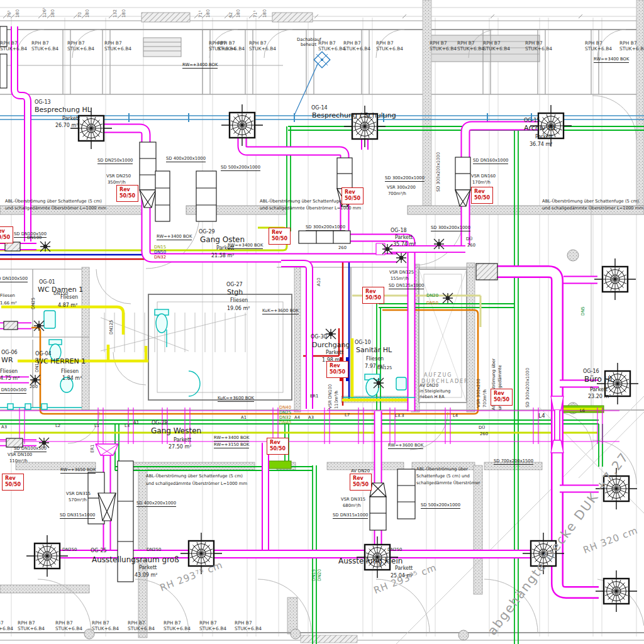 This screenshot has height=644, width=644. Describe the element at coordinates (80, 15) in the screenshot. I see `dim-label: 70` at that location.